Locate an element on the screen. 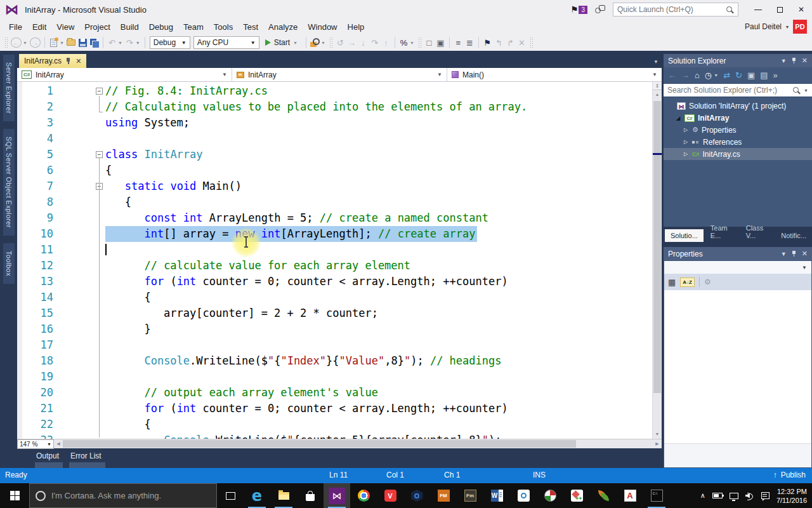  find-in-files-icon is located at coordinates (315, 43).